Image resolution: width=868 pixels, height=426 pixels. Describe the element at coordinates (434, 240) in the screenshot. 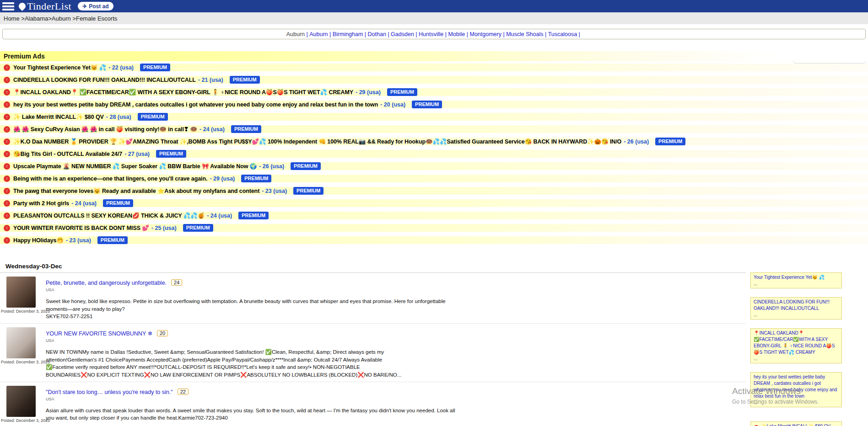

I see `premium-ad-row: ↑Happy HOlidays🤭 - 23 (usa)PREMIUM` at that location.